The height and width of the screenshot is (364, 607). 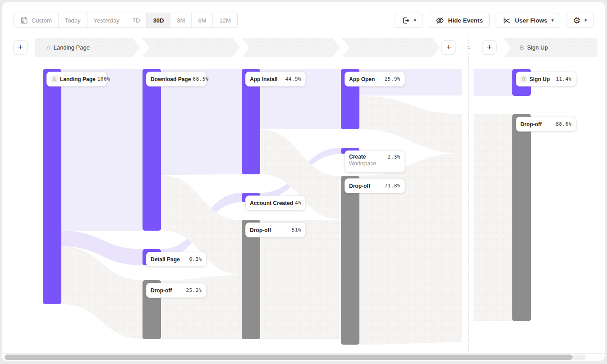 What do you see at coordinates (409, 20) in the screenshot?
I see `export-button: ▾` at bounding box center [409, 20].